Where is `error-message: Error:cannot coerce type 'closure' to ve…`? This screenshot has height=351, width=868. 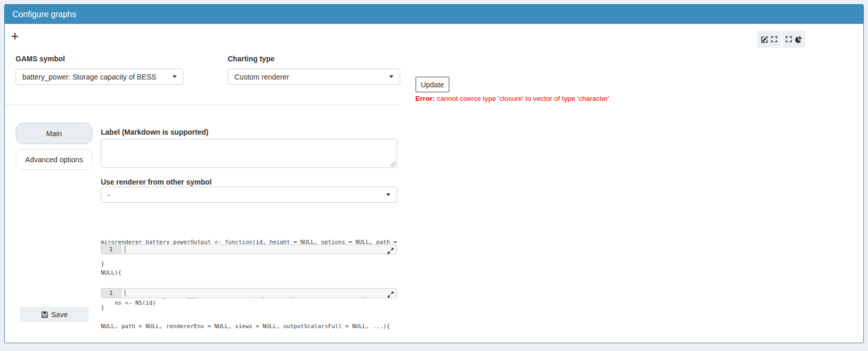
error-message: Error:cannot coerce type 'closure' to ve… is located at coordinates (512, 99).